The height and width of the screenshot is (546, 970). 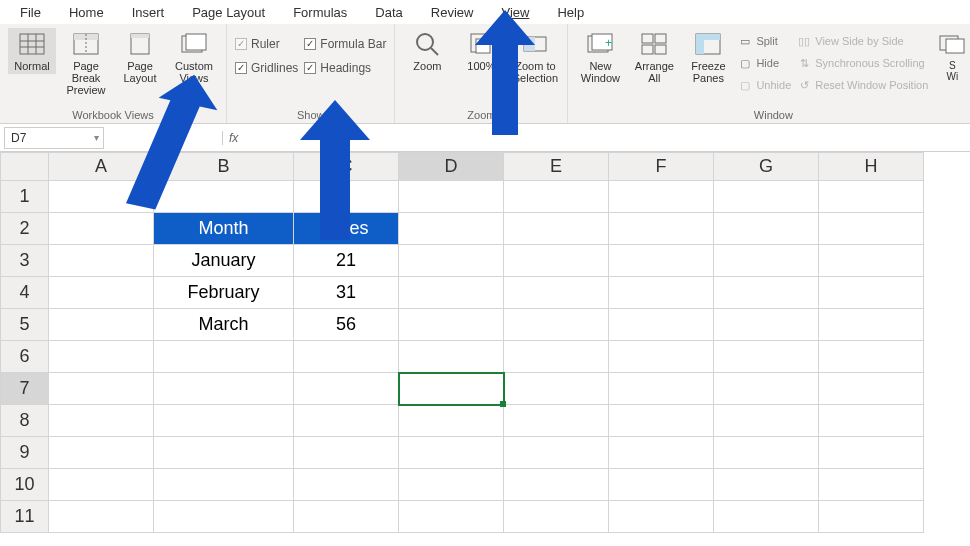 I want to click on tab-page-layout: Page Layout, so click(x=228, y=12).